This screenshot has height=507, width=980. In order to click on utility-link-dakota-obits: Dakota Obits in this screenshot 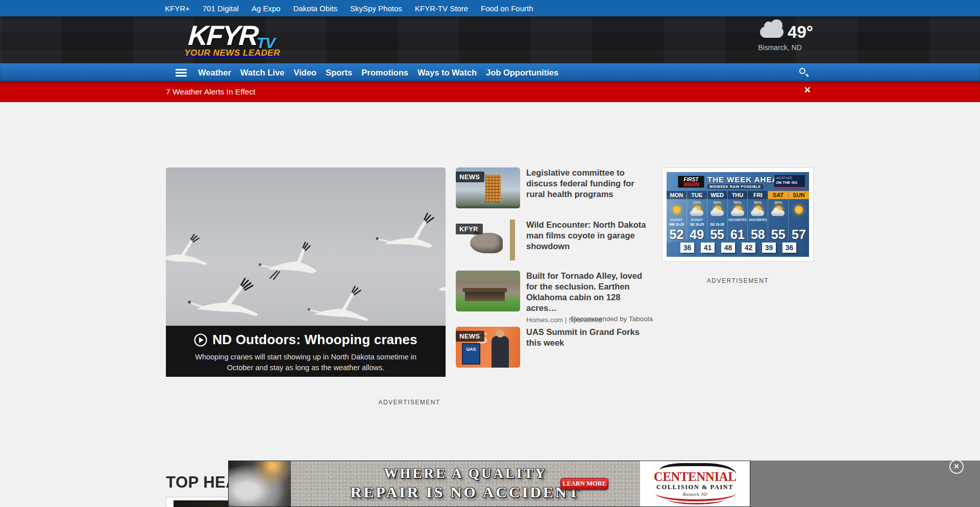, I will do `click(315, 8)`.